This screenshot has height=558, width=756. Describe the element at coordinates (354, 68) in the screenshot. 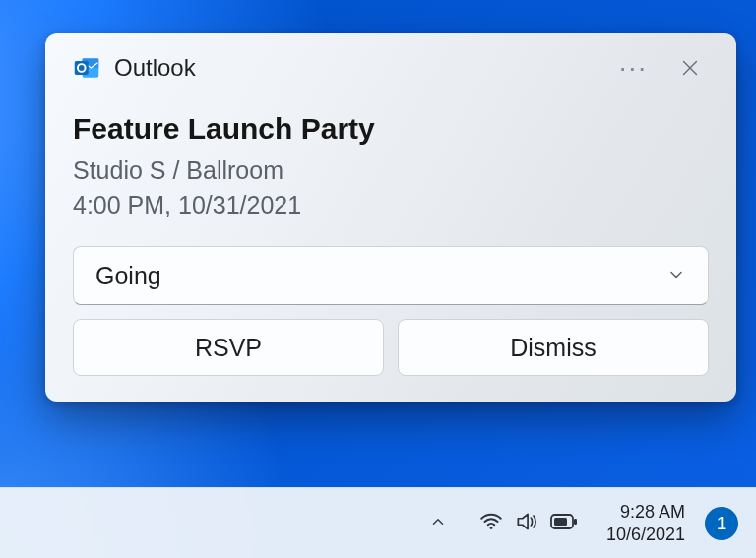

I see `toast-app-name: Outlook` at that location.